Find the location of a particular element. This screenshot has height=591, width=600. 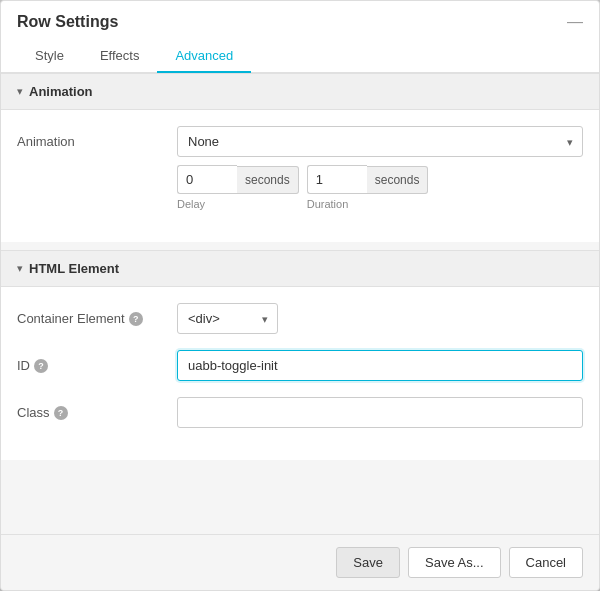

animation-control: None Fade In Slide In Zoom In ▾ is located at coordinates (380, 168).